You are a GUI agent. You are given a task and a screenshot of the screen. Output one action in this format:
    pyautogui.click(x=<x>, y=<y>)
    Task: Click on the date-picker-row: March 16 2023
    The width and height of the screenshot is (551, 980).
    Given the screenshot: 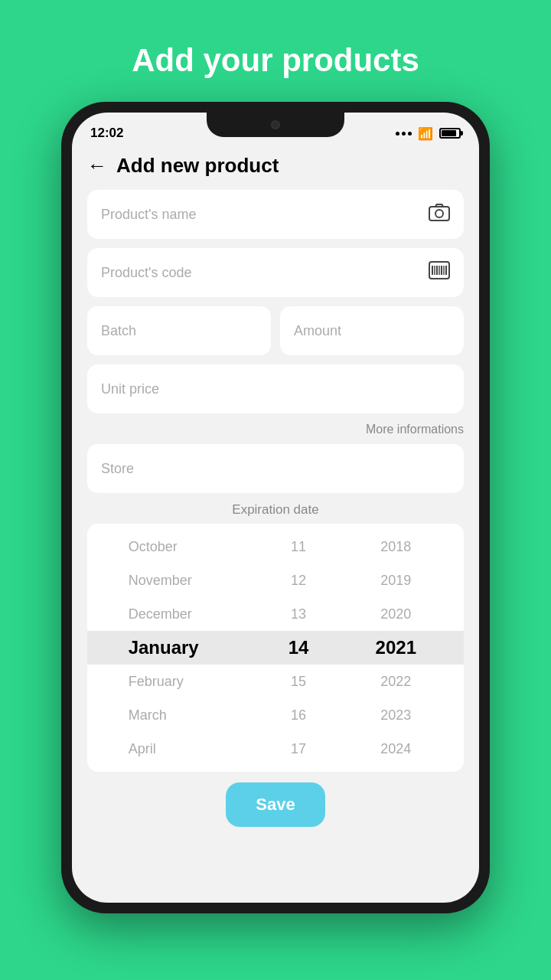 What is the action you would take?
    pyautogui.click(x=276, y=715)
    